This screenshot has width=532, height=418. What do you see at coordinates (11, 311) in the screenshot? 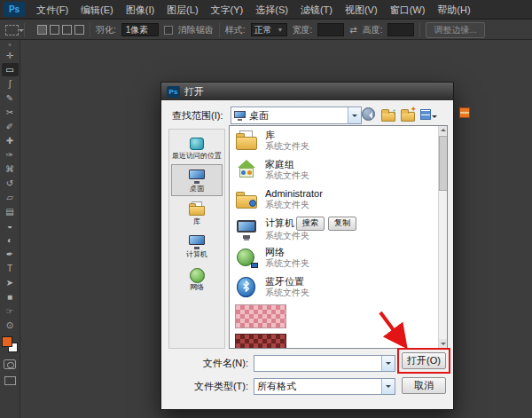
I see `hand-tool: ☞` at bounding box center [11, 311].